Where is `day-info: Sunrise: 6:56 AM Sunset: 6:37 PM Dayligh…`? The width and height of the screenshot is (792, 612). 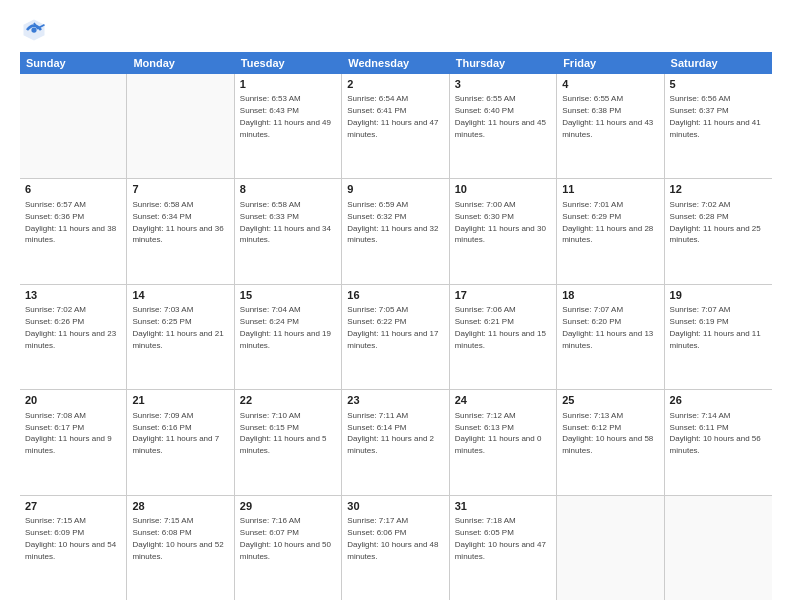 day-info: Sunrise: 6:56 AM Sunset: 6:37 PM Dayligh… is located at coordinates (716, 116).